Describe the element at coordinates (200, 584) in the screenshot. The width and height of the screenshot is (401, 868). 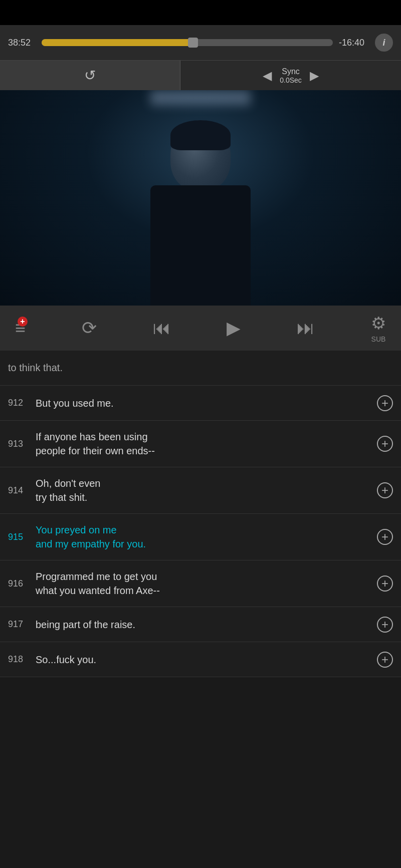
I see `subtitle-item: 916Programmed me to get youwhat you want…` at that location.